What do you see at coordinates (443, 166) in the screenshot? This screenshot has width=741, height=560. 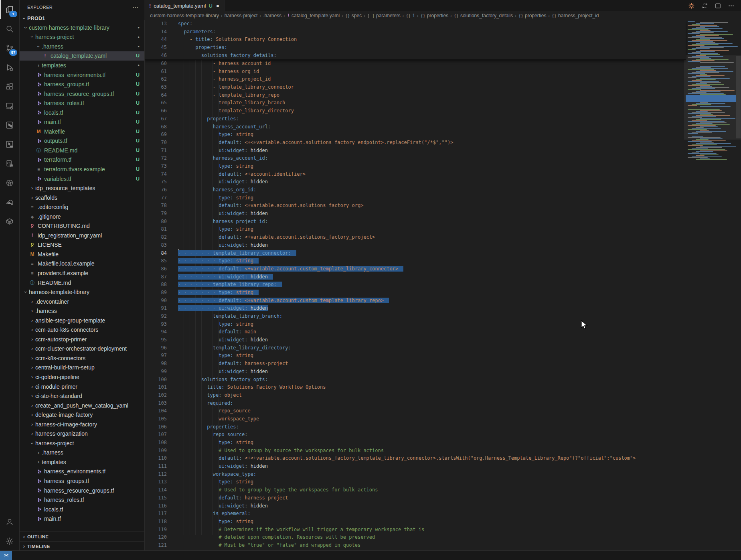 I see `code-line-73: 73 type: string` at bounding box center [443, 166].